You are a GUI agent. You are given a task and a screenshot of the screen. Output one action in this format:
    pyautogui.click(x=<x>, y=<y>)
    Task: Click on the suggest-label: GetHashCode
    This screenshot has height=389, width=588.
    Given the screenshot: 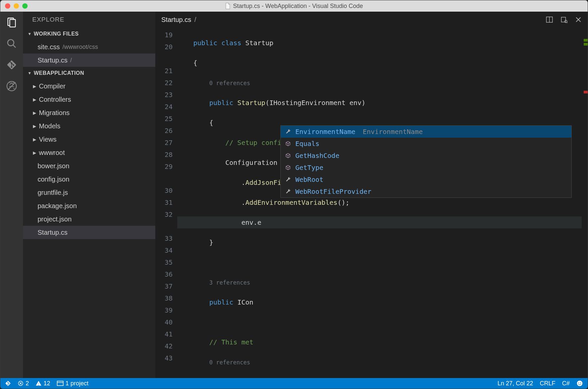 What is the action you would take?
    pyautogui.click(x=317, y=156)
    